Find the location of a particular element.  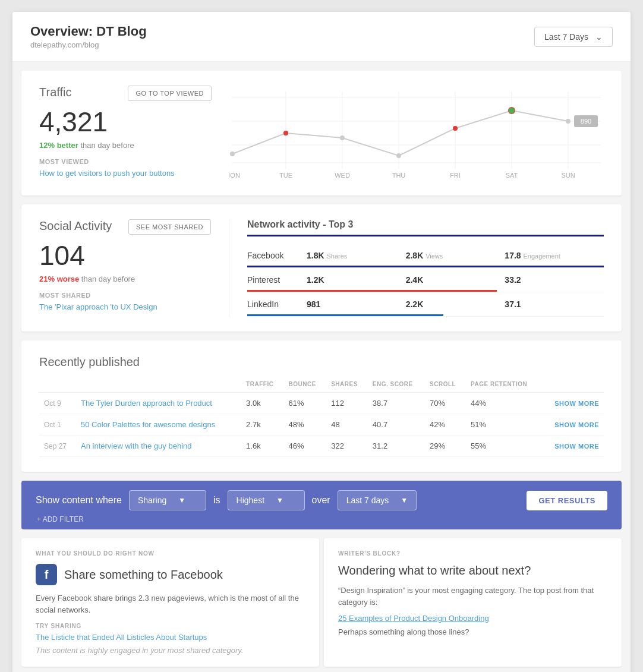

row2-shares: 48 is located at coordinates (347, 425).